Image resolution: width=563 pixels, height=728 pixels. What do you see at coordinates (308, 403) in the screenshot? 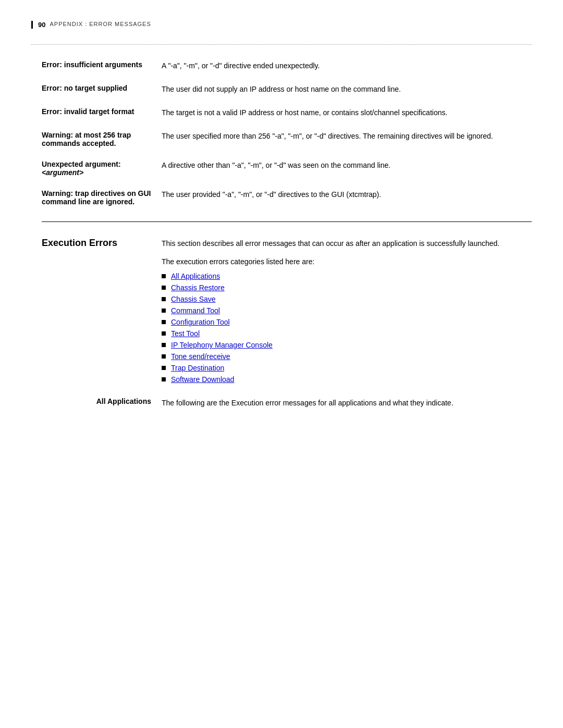
I see `all-applications-description: The following are the Execution error me…` at bounding box center [308, 403].